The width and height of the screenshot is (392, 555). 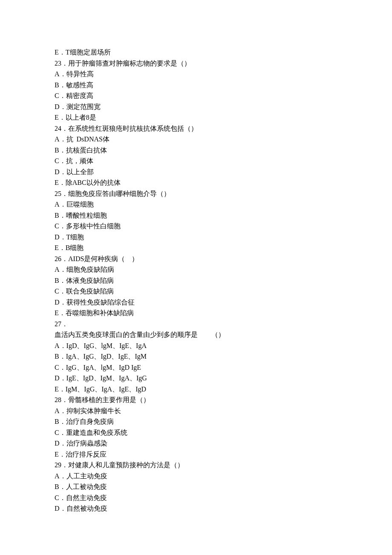 What do you see at coordinates (196, 487) in the screenshot?
I see `text-line: B．人工被动免疫` at bounding box center [196, 487].